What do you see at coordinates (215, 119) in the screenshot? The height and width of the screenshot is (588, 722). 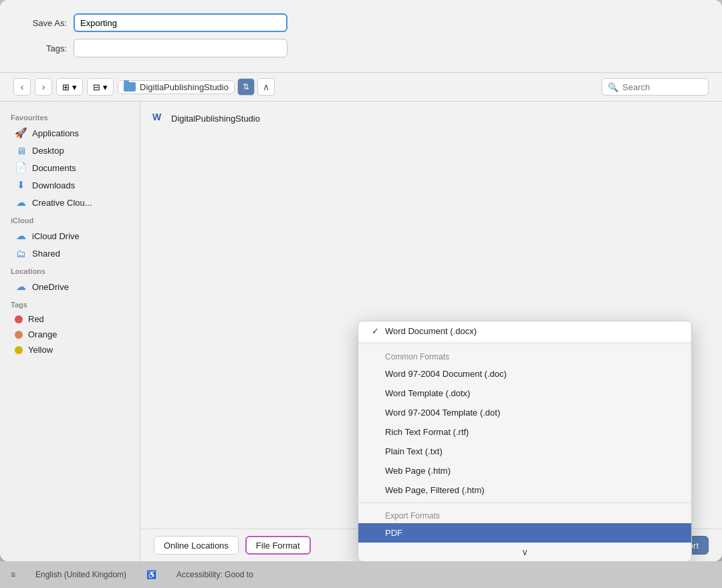 I see `file-item-label: DigitalPublishingStudio` at bounding box center [215, 119].